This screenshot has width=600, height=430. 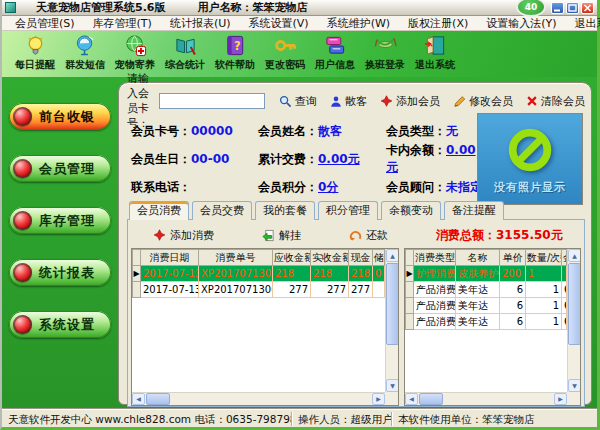 I want to click on clear-member-button: 清除会员, so click(x=556, y=102).